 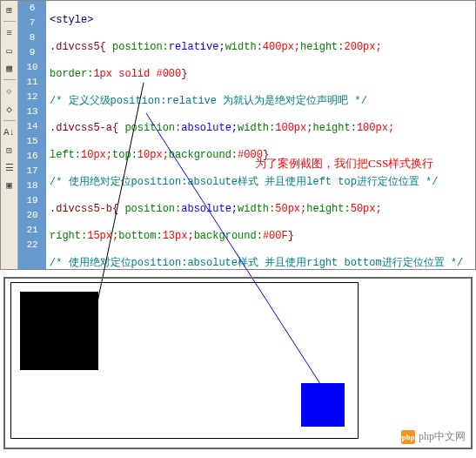 I want to click on line-number: 9, so click(x=32, y=52).